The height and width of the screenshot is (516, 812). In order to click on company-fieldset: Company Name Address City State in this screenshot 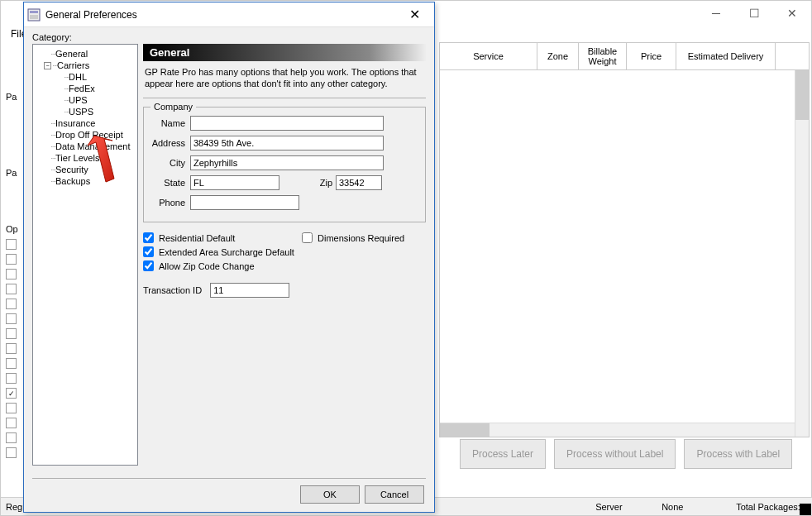, I will do `click(284, 165)`.